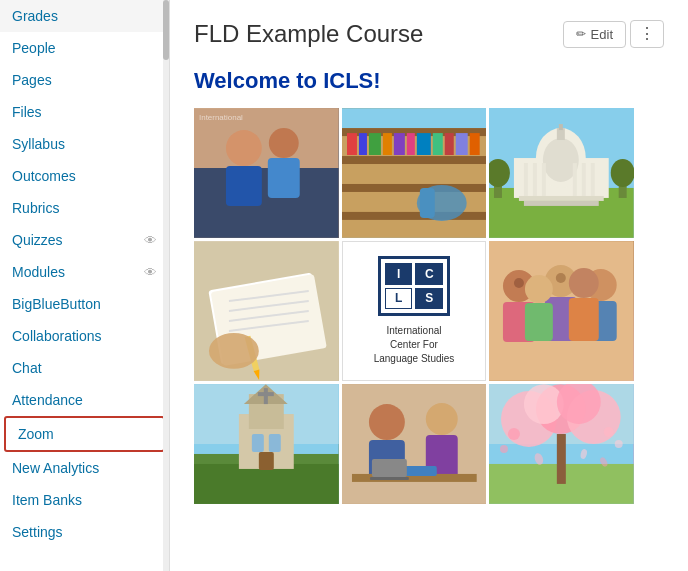 This screenshot has height=571, width=688. Describe the element at coordinates (84, 368) in the screenshot. I see `sidebar-item-chat: Chat` at that location.